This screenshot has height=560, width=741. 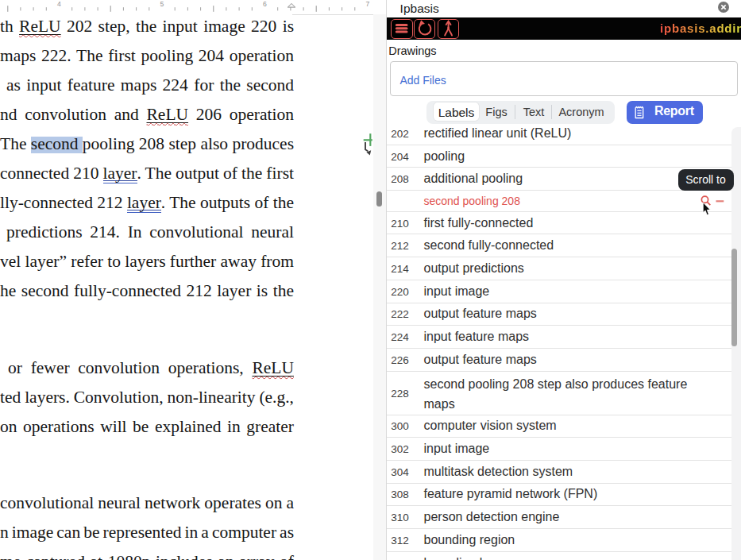 What do you see at coordinates (162, 4) in the screenshot?
I see `svg-text: 5` at bounding box center [162, 4].